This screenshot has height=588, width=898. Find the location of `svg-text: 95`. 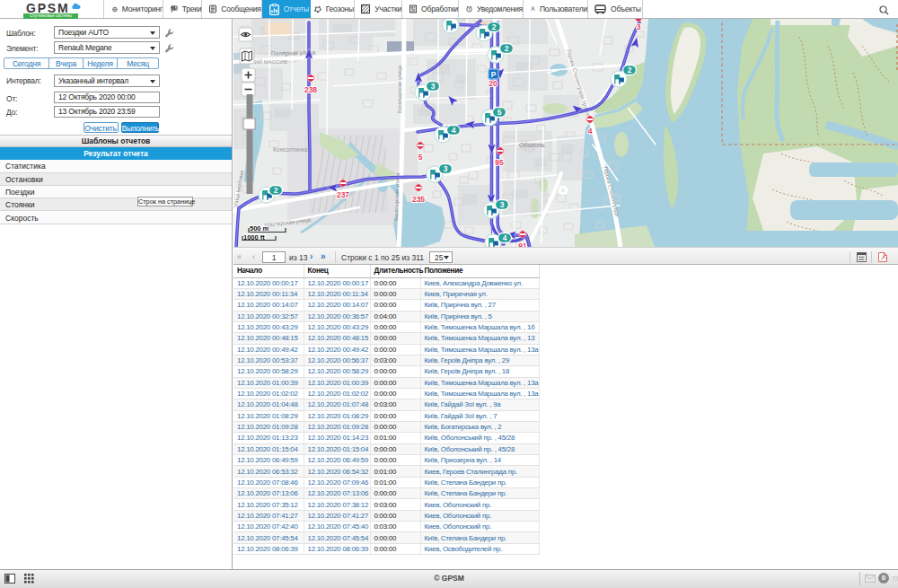

svg-text: 95 is located at coordinates (499, 162).